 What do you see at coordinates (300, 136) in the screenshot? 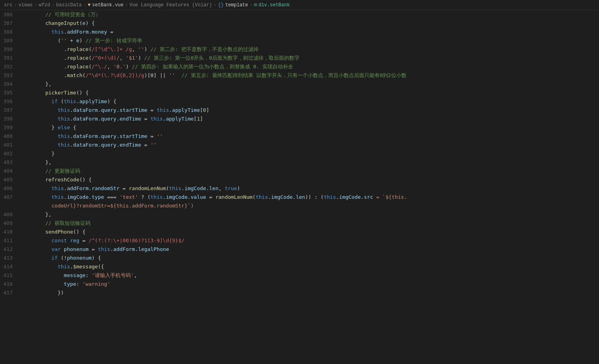
I see `code-line: 400 this.dataForm.query.startTime = ''` at bounding box center [300, 136].